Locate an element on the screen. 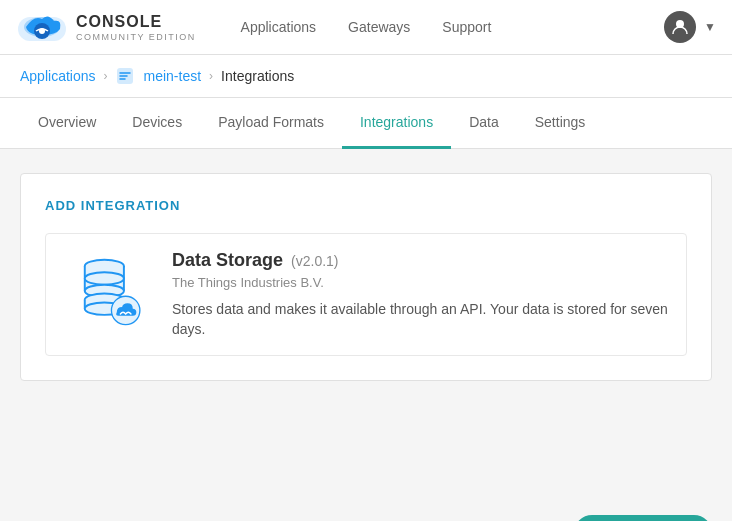 This screenshot has width=732, height=521. tab-data: Data is located at coordinates (484, 124).